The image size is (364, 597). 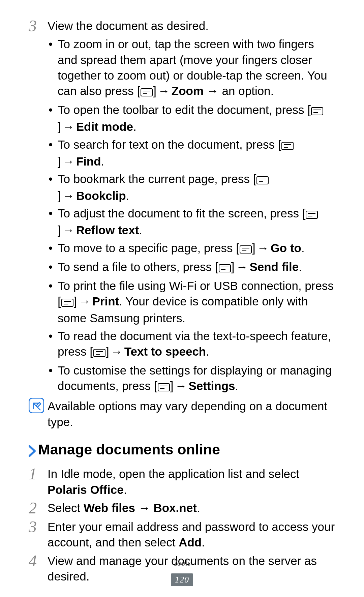 I want to click on note-text: Available options may vary depending on …, so click(x=191, y=414).